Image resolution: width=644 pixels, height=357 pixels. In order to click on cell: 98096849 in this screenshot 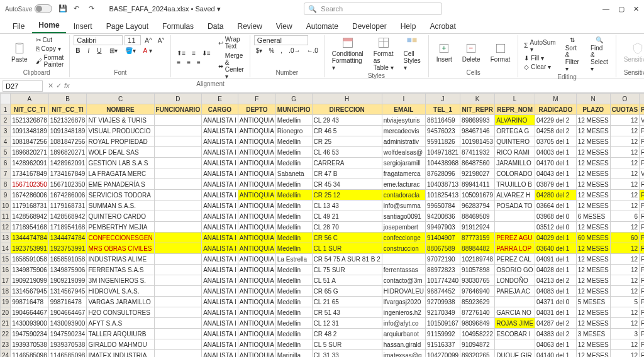, I will do `click(478, 323)`.